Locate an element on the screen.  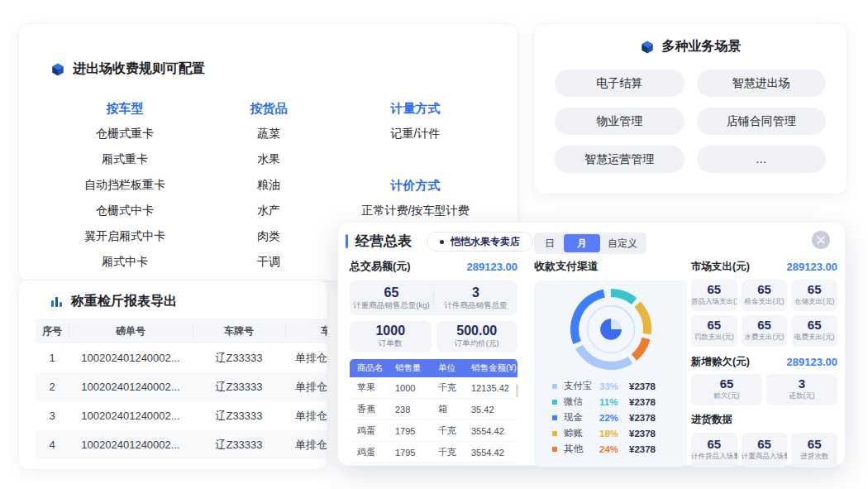
fee-column-goods: 按货品 蔬菜 水果 粮油 水产 肉类 干调 … is located at coordinates (269, 198).